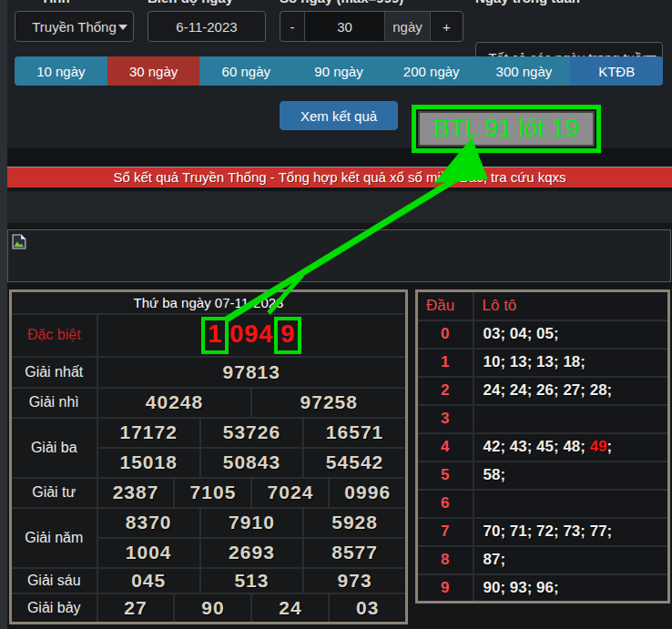  I want to click on prize-value: 7910, so click(251, 522).